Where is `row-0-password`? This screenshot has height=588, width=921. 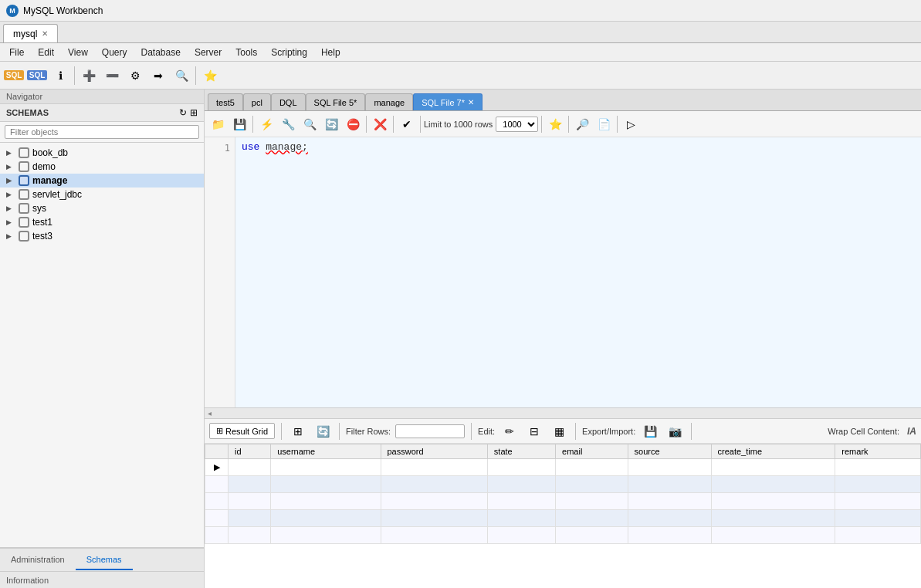 row-0-password is located at coordinates (434, 468).